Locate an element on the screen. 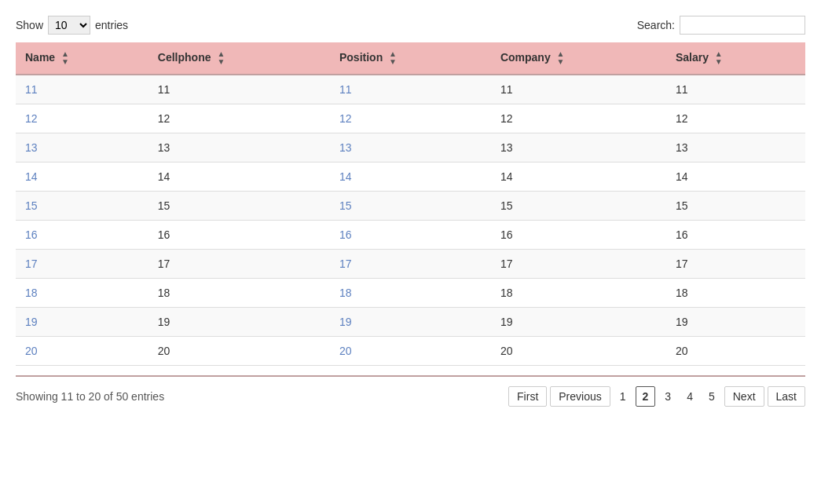  show-entries: Show 10 25 50 100 entries is located at coordinates (72, 25).